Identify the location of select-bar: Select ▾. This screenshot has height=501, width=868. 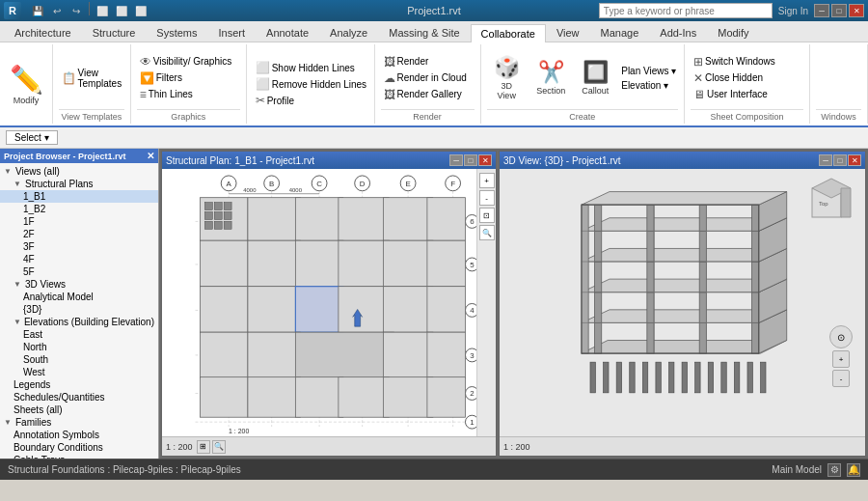
(434, 138).